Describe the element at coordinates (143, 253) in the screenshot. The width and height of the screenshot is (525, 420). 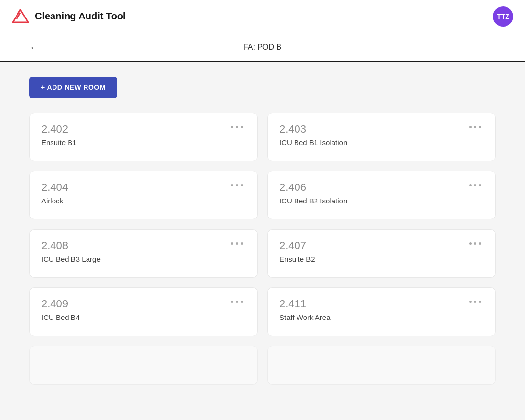
I see `room-card: 2.408 ICU Bed B3 Large` at that location.